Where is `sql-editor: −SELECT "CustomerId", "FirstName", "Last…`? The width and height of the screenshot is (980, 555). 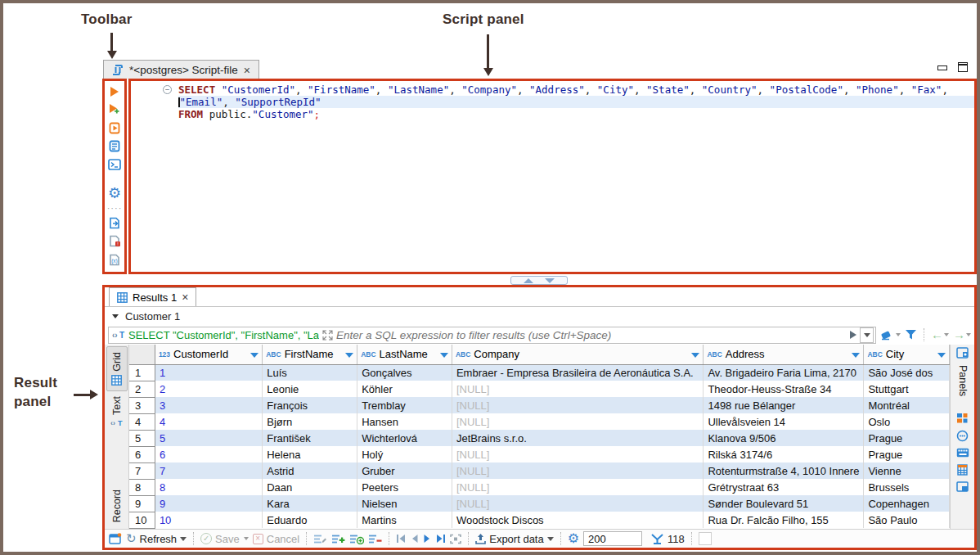 sql-editor: −SELECT "CustomerId", "FirstName", "Last… is located at coordinates (553, 101).